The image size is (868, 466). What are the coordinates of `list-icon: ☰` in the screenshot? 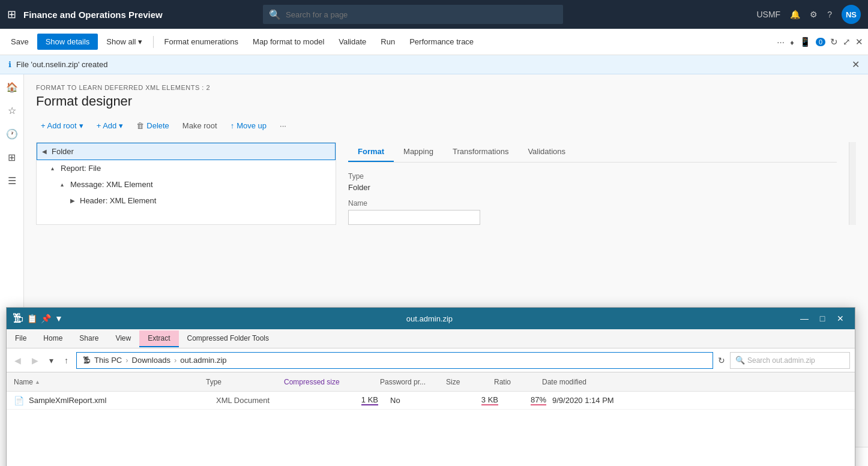 It's located at (12, 181).